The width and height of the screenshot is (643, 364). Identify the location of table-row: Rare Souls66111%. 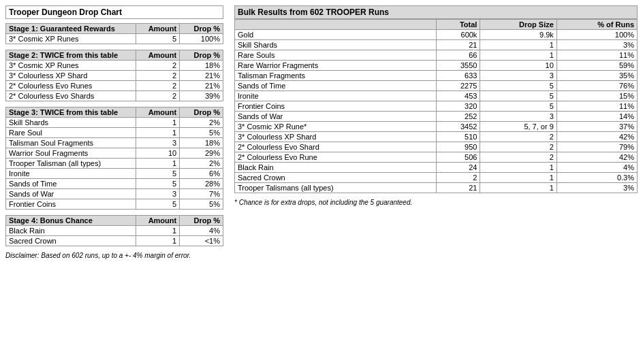
(436, 56).